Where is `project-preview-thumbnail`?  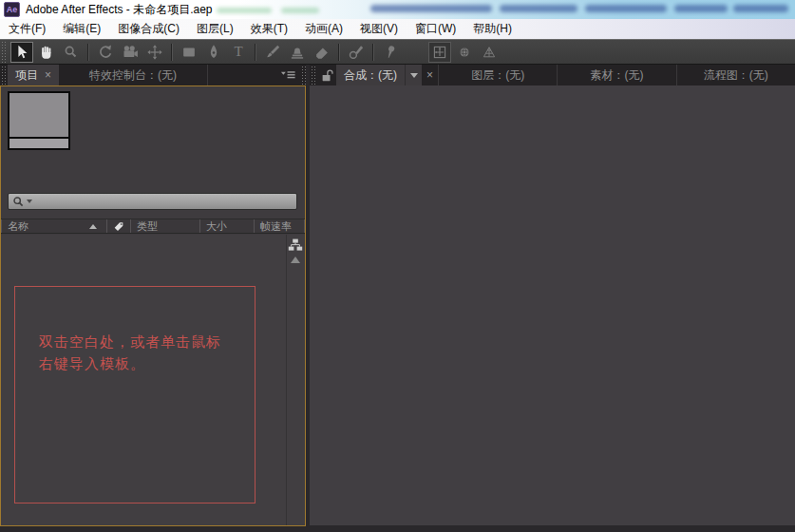 project-preview-thumbnail is located at coordinates (39, 121).